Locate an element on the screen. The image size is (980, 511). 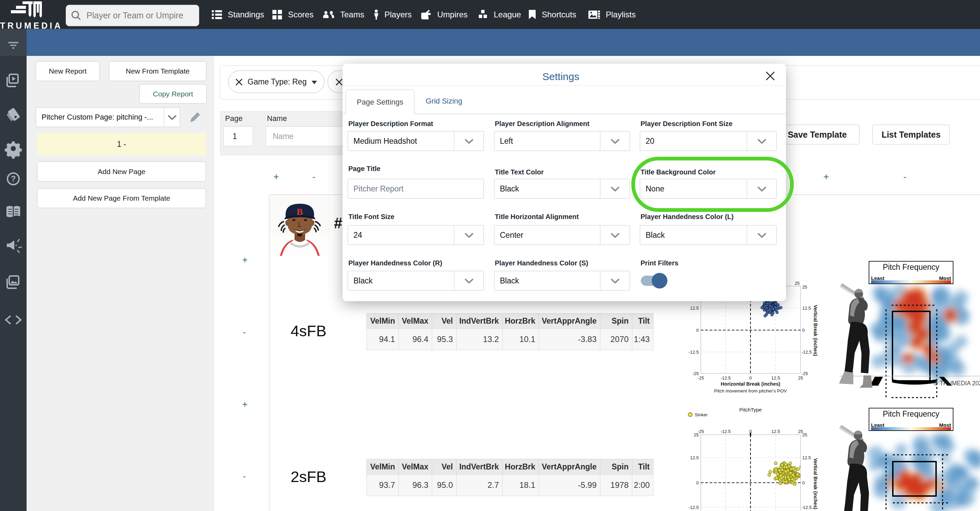
svg-text:Pitch movement from pitcher's: Pitch movement from pitcher's POV is located at coordinates (750, 391).